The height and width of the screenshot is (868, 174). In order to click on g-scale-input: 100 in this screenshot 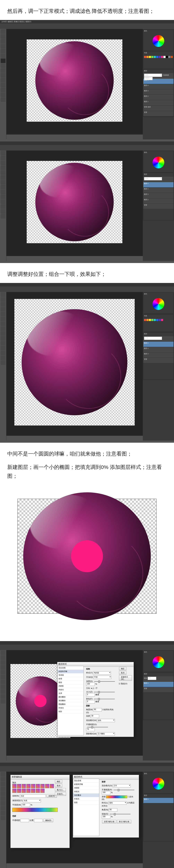, I will do `click(106, 817)`.